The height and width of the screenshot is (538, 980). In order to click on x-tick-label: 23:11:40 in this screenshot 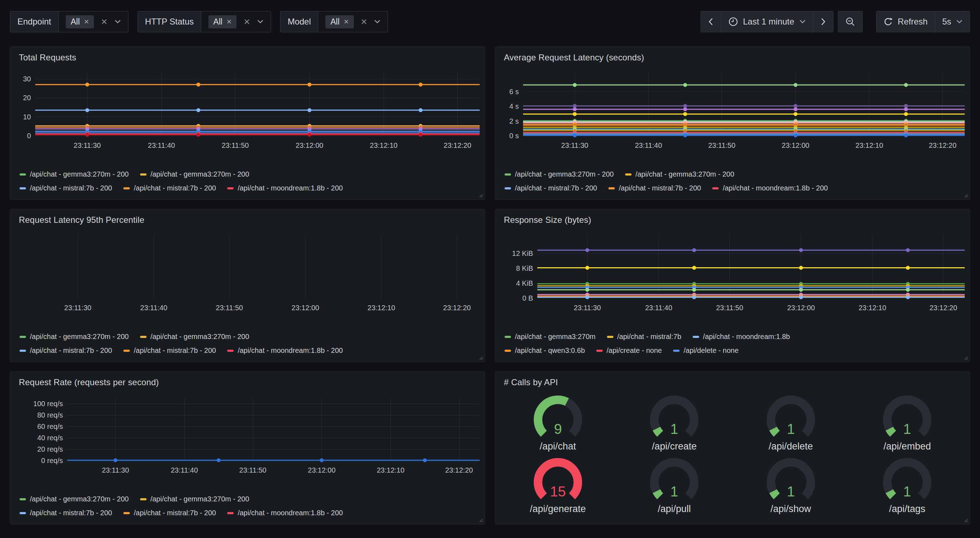, I will do `click(659, 308)`.